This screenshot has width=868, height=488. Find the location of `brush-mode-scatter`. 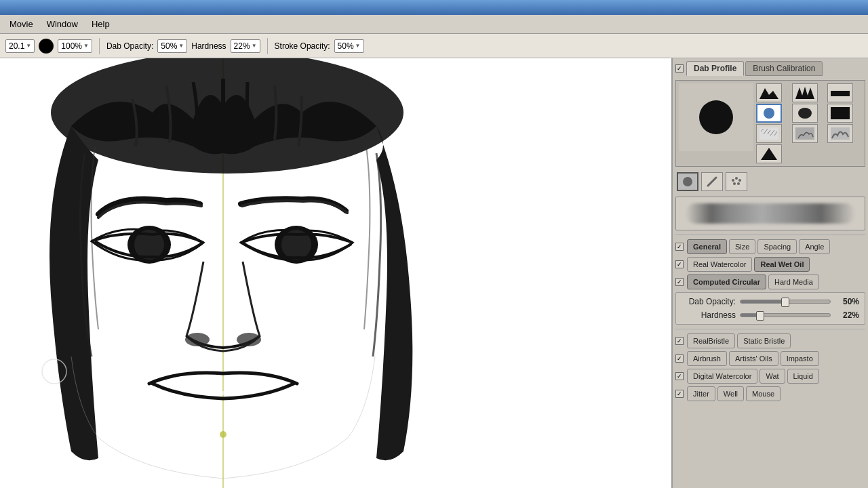

brush-mode-scatter is located at coordinates (736, 182).